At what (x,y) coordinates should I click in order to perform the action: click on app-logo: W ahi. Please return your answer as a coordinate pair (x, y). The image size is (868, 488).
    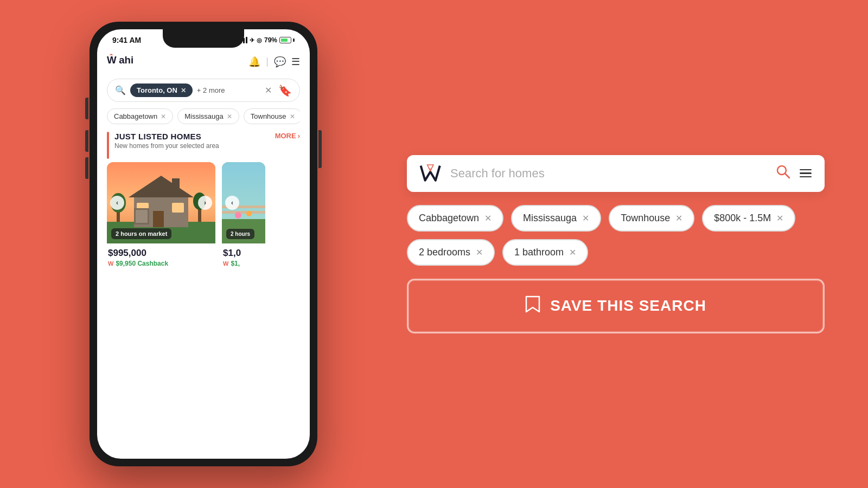
    Looking at the image, I should click on (126, 62).